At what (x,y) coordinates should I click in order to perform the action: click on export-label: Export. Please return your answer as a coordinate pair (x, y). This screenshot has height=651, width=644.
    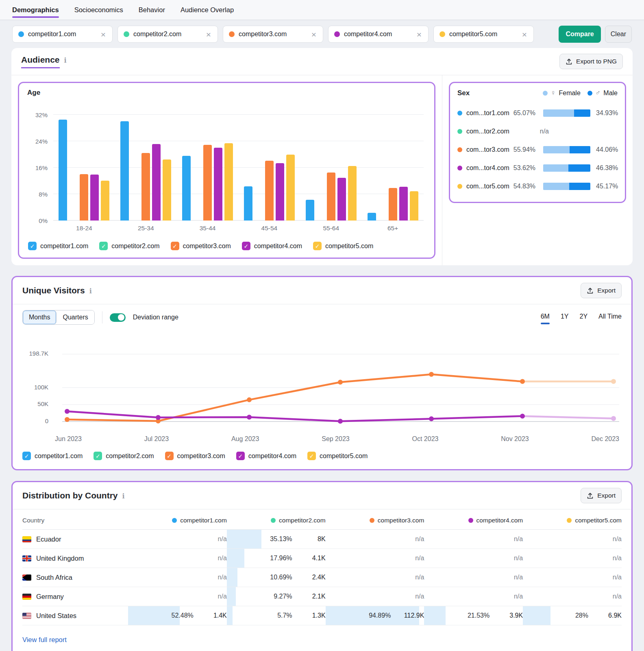
    Looking at the image, I should click on (607, 291).